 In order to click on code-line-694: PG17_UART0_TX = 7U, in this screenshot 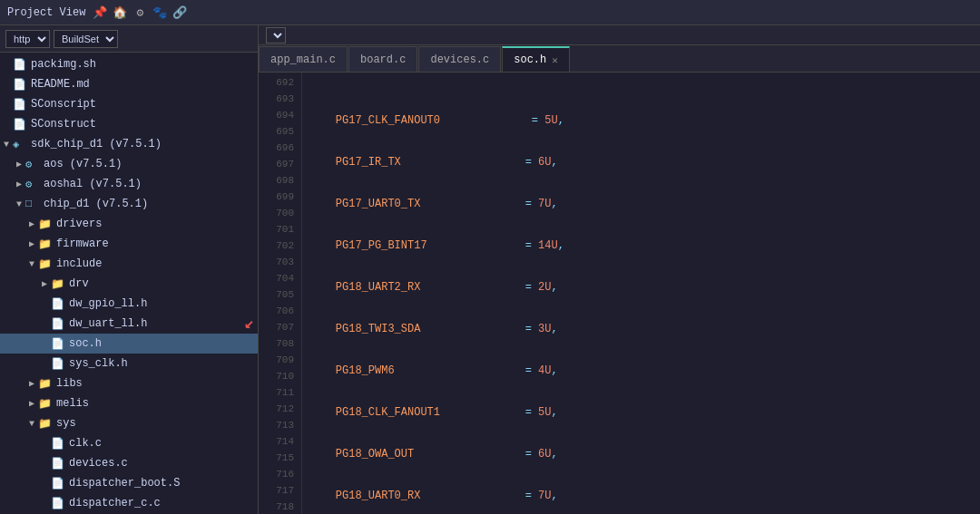, I will do `click(644, 204)`.